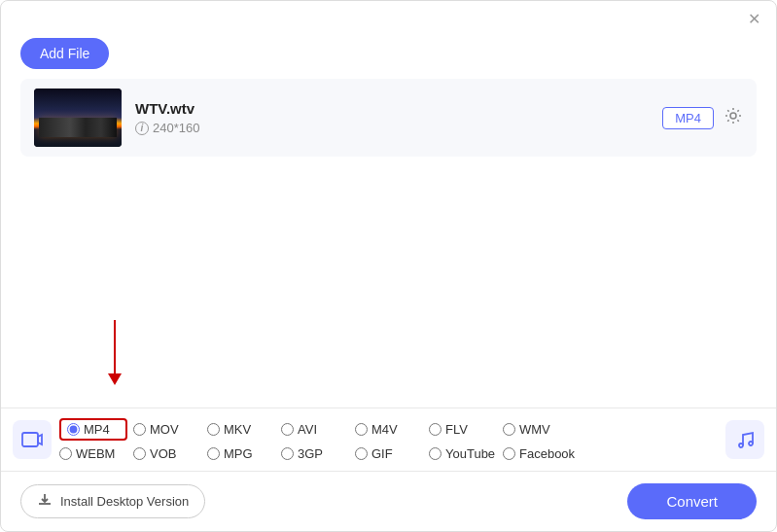 This screenshot has height=532, width=777. Describe the element at coordinates (389, 440) in the screenshot. I see `format-bar: MP4 MOV MKV AVI M4V` at that location.